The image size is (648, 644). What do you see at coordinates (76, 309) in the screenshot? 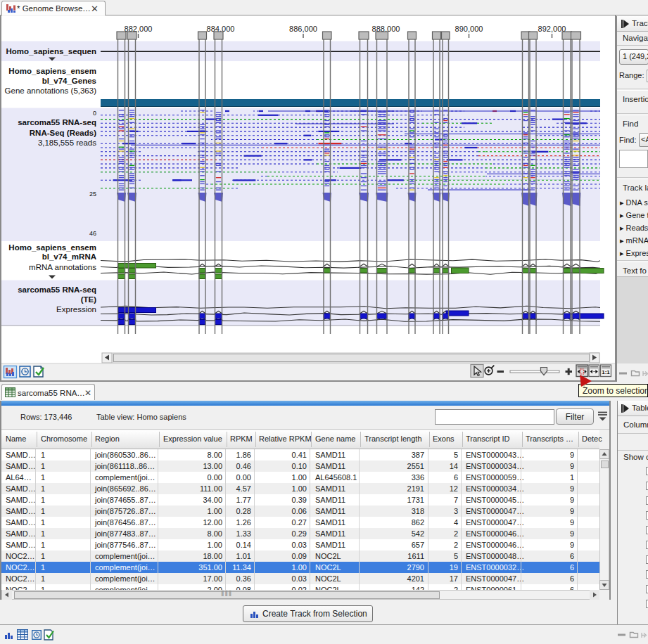
I see `svg-text: Expression` at bounding box center [76, 309].